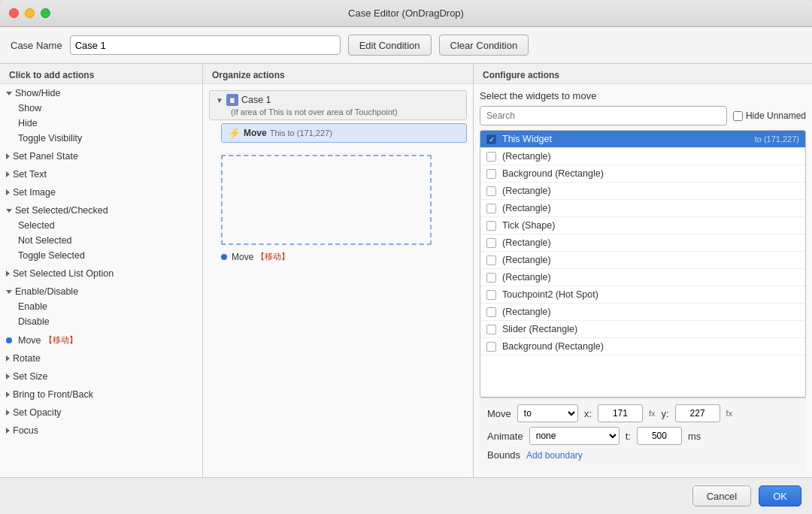 The width and height of the screenshot is (812, 514). I want to click on widget-row-5: (Rectangle), so click(643, 209).